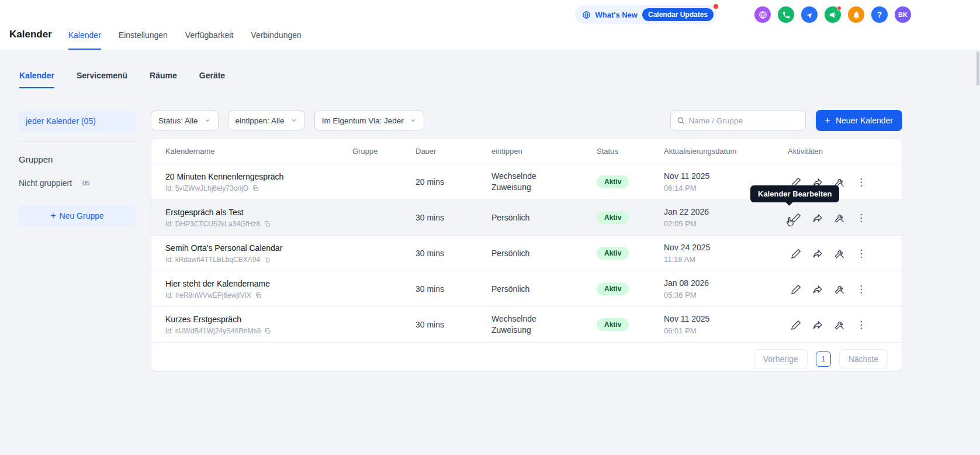 This screenshot has height=455, width=980. I want to click on edit-calendar-tooltip: Kalender Bearbeiten, so click(795, 194).